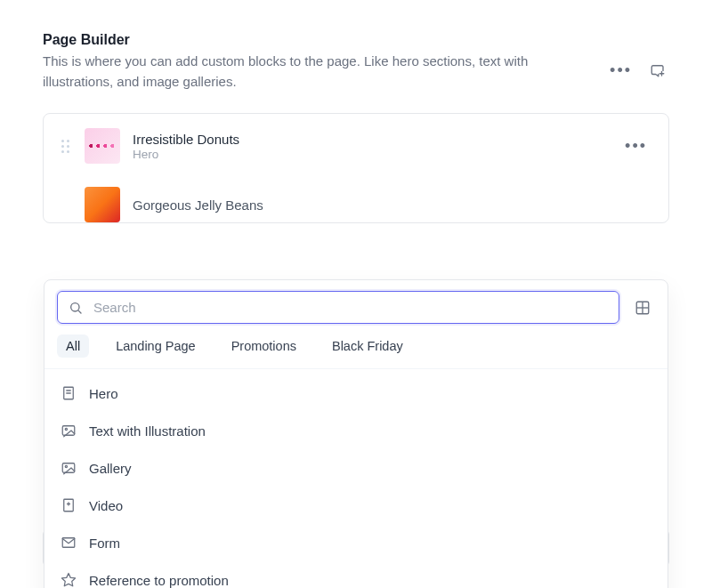 Image resolution: width=712 pixels, height=588 pixels. Describe the element at coordinates (658, 70) in the screenshot. I see `comment-plus-icon` at that location.